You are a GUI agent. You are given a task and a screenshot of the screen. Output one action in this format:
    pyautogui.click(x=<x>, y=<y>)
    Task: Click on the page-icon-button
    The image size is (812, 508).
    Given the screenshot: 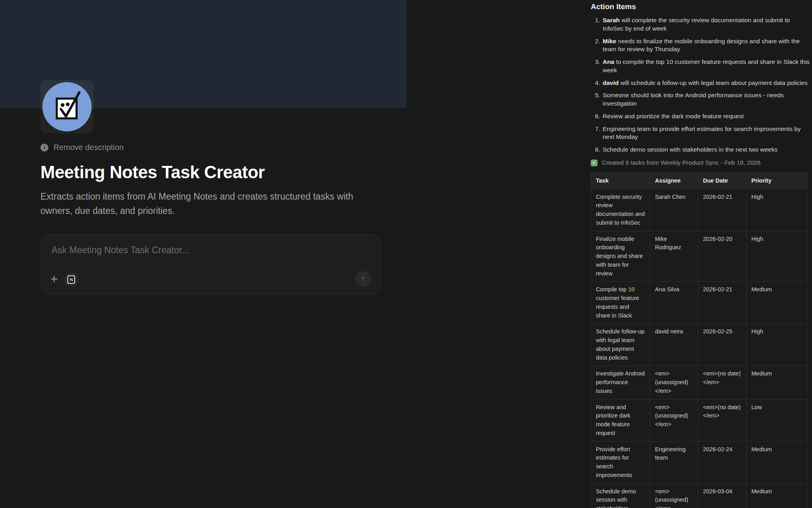 What is the action you would take?
    pyautogui.click(x=67, y=107)
    